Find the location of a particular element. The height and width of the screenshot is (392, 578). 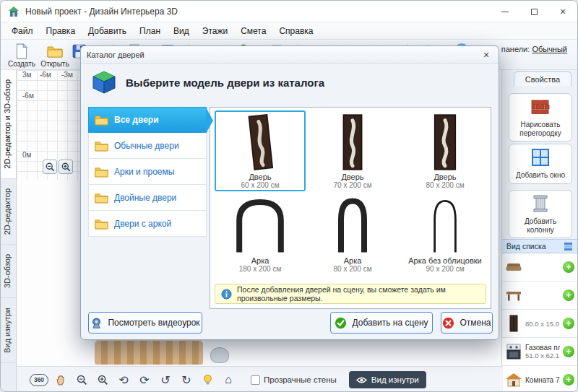

add-window-button: Добавить окно is located at coordinates (540, 164).